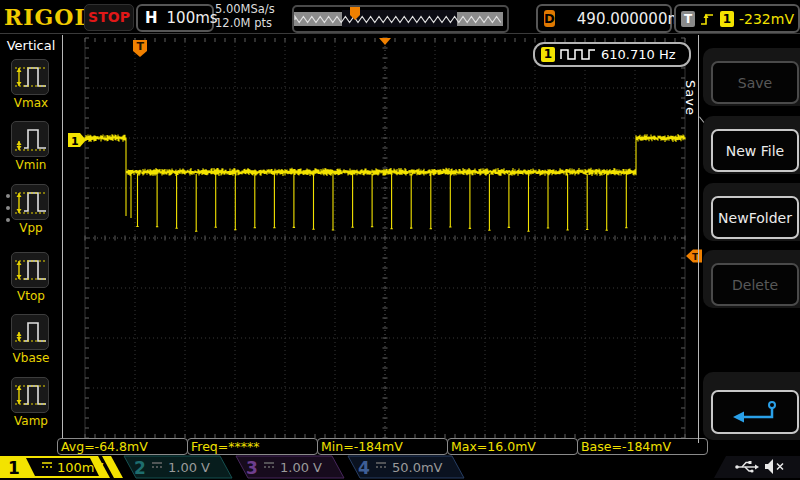 The height and width of the screenshot is (480, 800). I want to click on sidebar-item-vmax: Vmax, so click(31, 84).